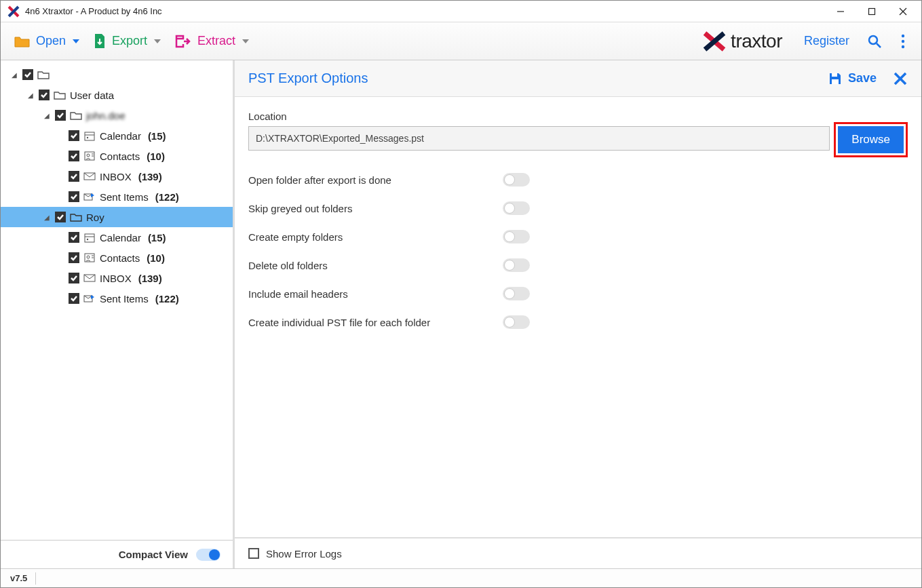  I want to click on open-button: Open, so click(47, 41).